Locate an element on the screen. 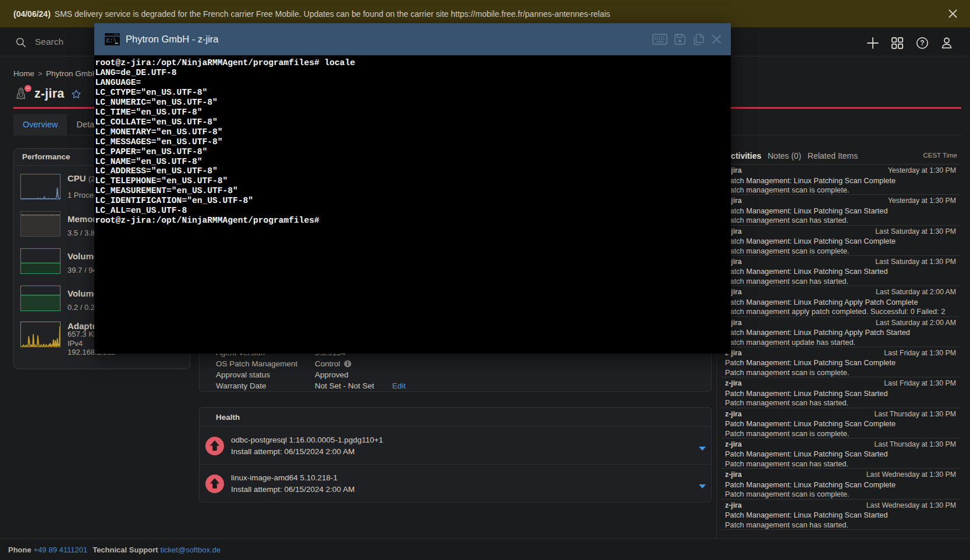 This screenshot has width=970, height=560. detail-value: Control is located at coordinates (333, 364).